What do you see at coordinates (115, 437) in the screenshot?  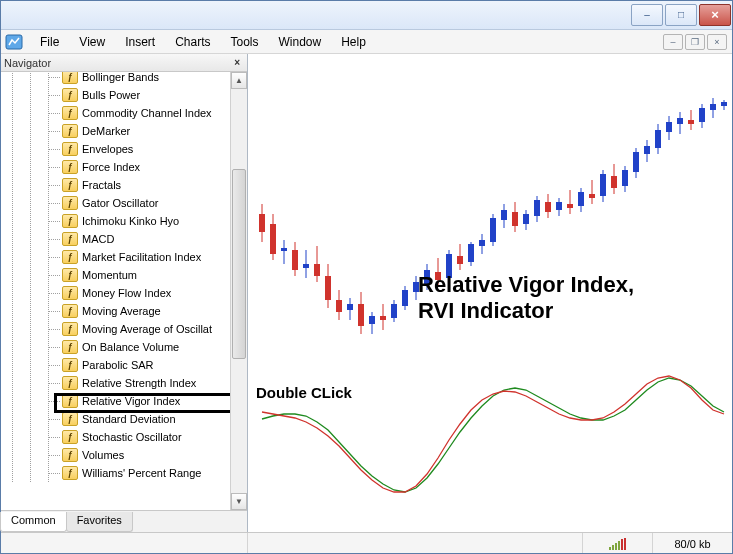 I see `indicator-item: ƒStochastic Oscillator` at bounding box center [115, 437].